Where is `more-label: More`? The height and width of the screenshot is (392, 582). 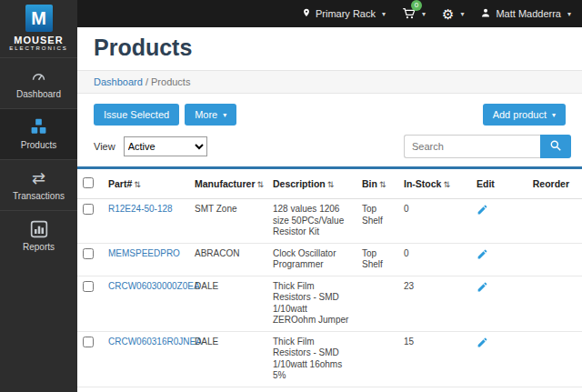
more-label: More is located at coordinates (206, 115).